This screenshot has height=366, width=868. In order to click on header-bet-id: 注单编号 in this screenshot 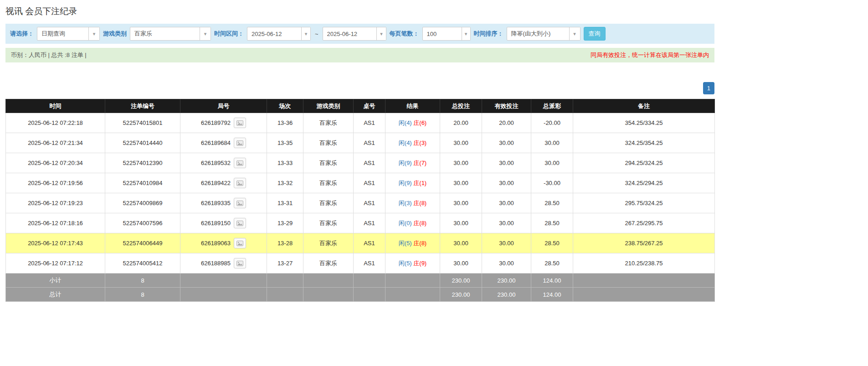, I will do `click(143, 106)`.